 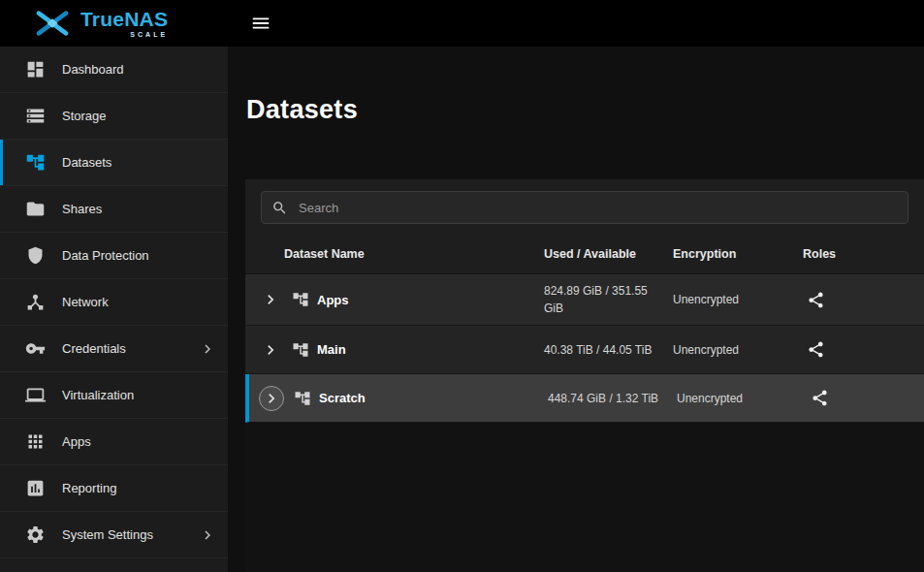 What do you see at coordinates (114, 209) in the screenshot?
I see `sidebar-item-shares: Shares` at bounding box center [114, 209].